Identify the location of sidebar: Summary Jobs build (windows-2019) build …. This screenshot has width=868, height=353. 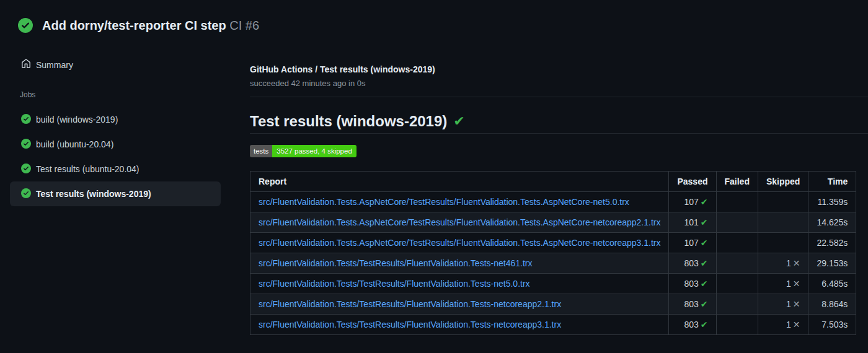
(115, 131).